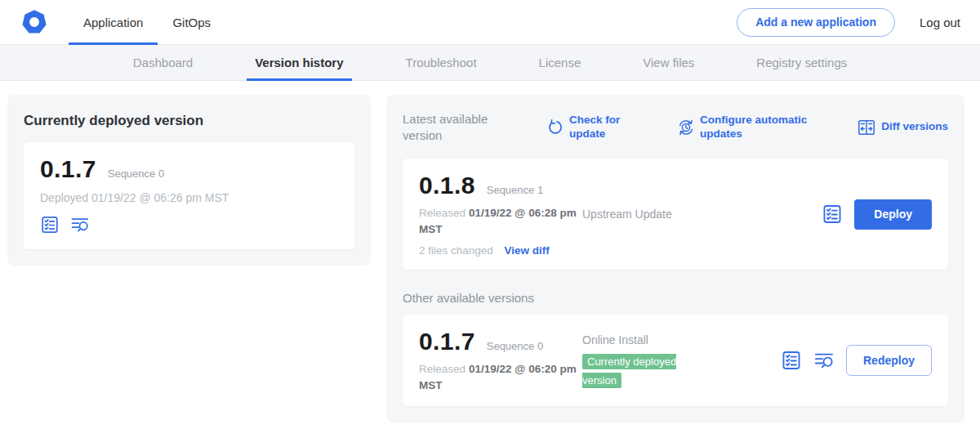 Image resolution: width=980 pixels, height=438 pixels. I want to click on released-timestamp: Released01/19/22 @ 06:20 pm MST, so click(498, 378).